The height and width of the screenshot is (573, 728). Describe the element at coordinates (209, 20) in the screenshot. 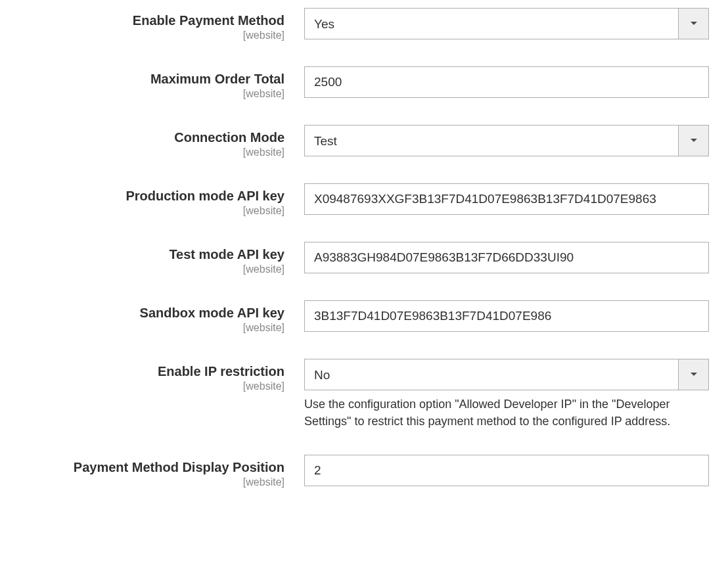

I see `label-enable-payment-method: Enable Payment Method` at that location.